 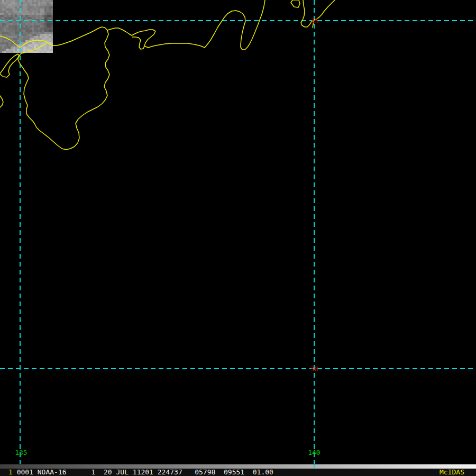 What do you see at coordinates (141, 472) in the screenshot?
I see `status-text-group: 1 0001 NOAA-16 1 20 JUL 11201 224737 057…` at bounding box center [141, 472].